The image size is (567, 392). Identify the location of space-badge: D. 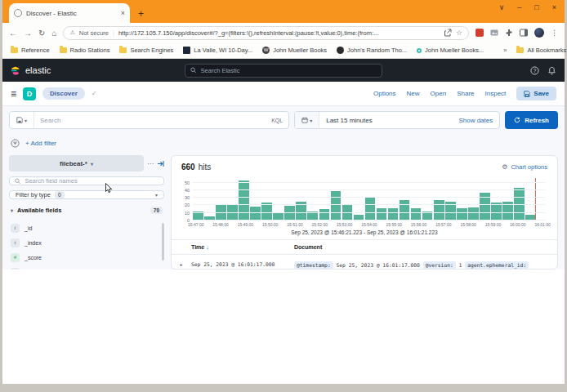
(29, 94).